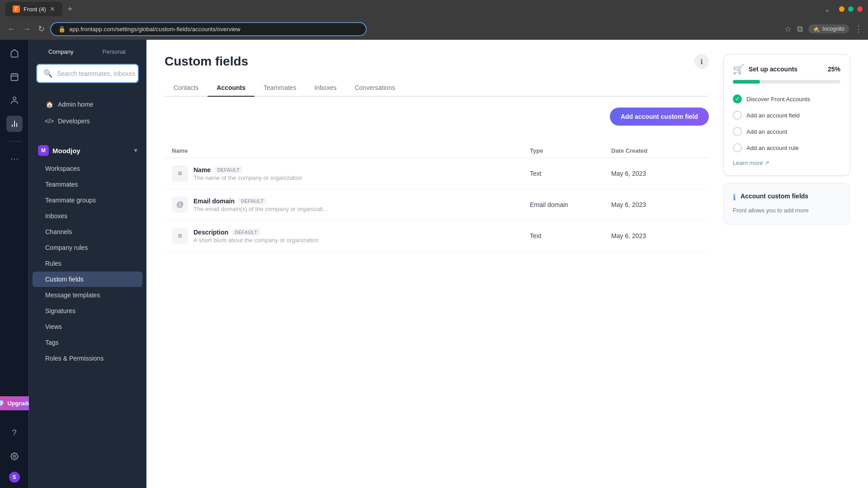 This screenshot has width=868, height=488. What do you see at coordinates (702, 61) in the screenshot?
I see `info-button: ℹ` at bounding box center [702, 61].